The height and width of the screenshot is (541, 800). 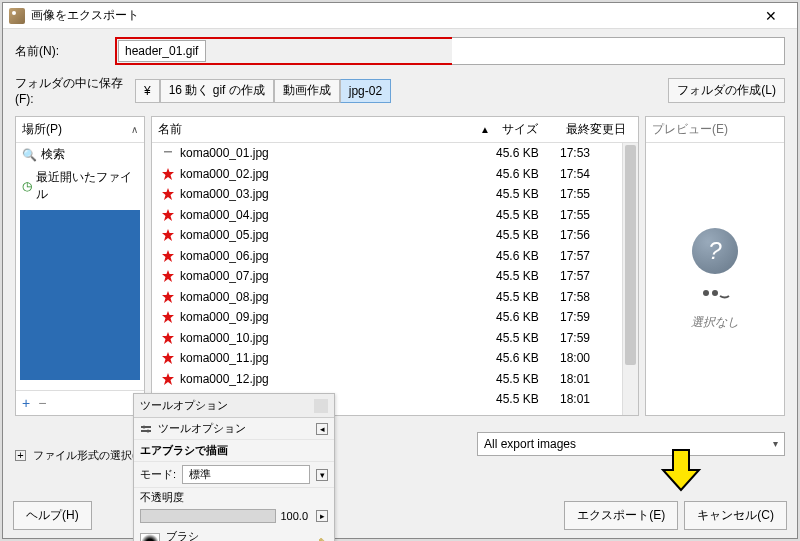 What do you see at coordinates (206, 535) in the screenshot?
I see `brush-label: ブラシ` at bounding box center [206, 535].